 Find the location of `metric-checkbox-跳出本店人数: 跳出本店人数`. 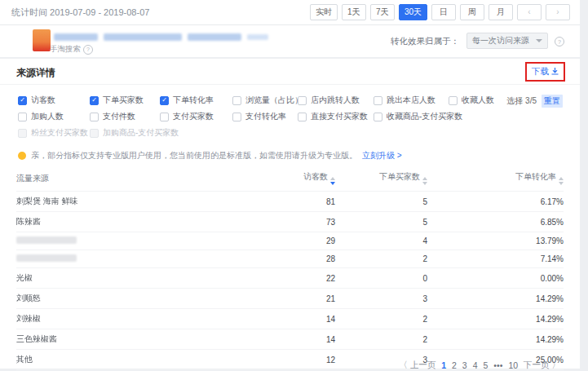

metric-checkbox-跳出本店人数: 跳出本店人数 is located at coordinates (411, 100).